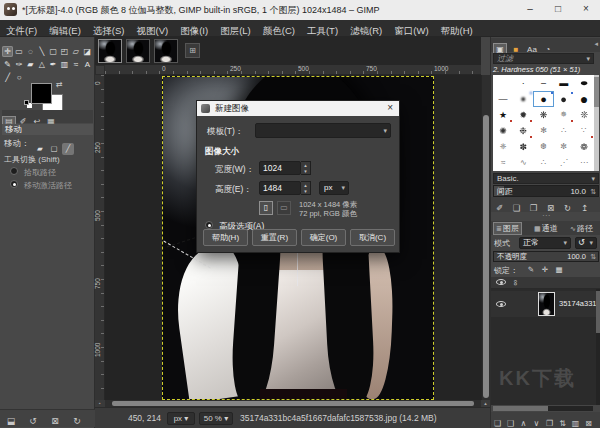 The width and height of the screenshot is (600, 428). What do you see at coordinates (100, 70) in the screenshot?
I see `ruler-corner-button` at bounding box center [100, 70].